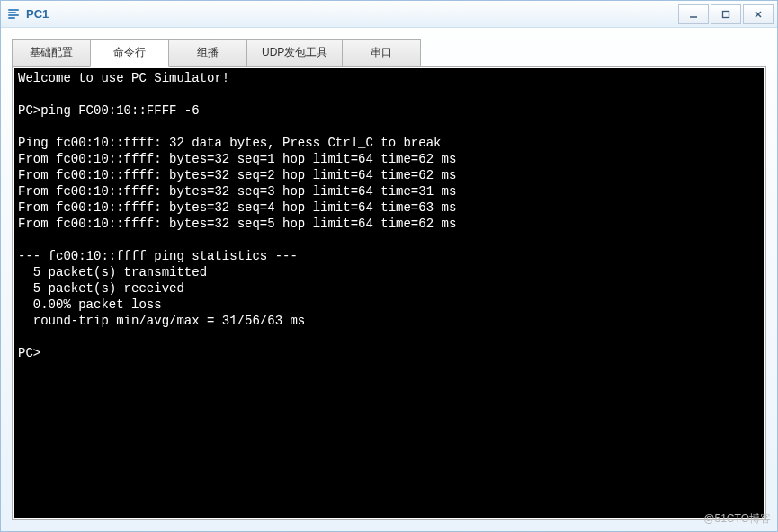  Describe the element at coordinates (726, 14) in the screenshot. I see `maximize-button` at that location.